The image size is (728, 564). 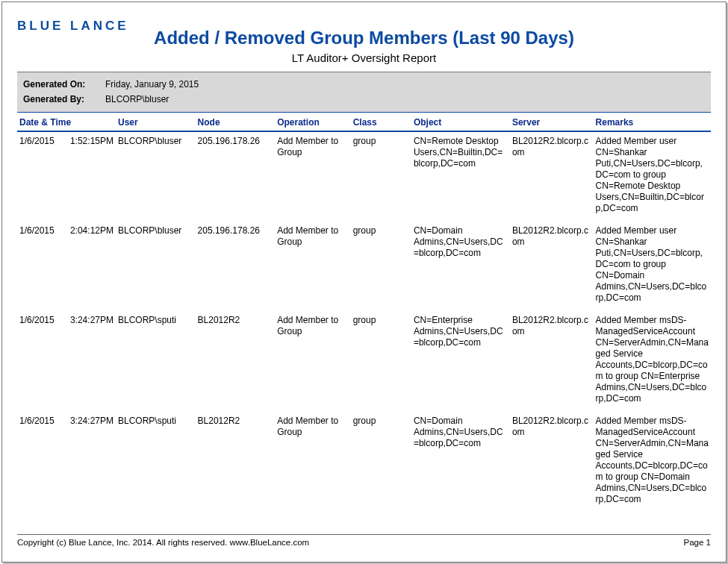 I want to click on col-header-datetime: Date & Time, so click(x=66, y=122).